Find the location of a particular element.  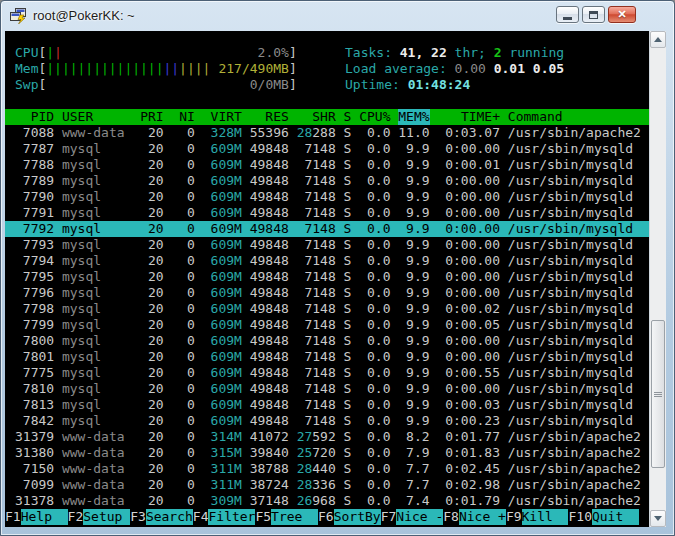

process-row: 31378www-data200309M3714826968S0.07.40:0… is located at coordinates (327, 501).